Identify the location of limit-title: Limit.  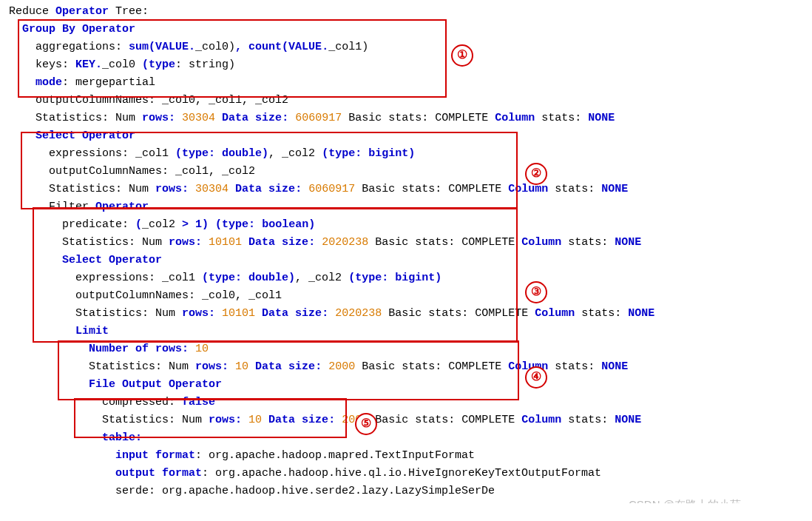
(406, 332).